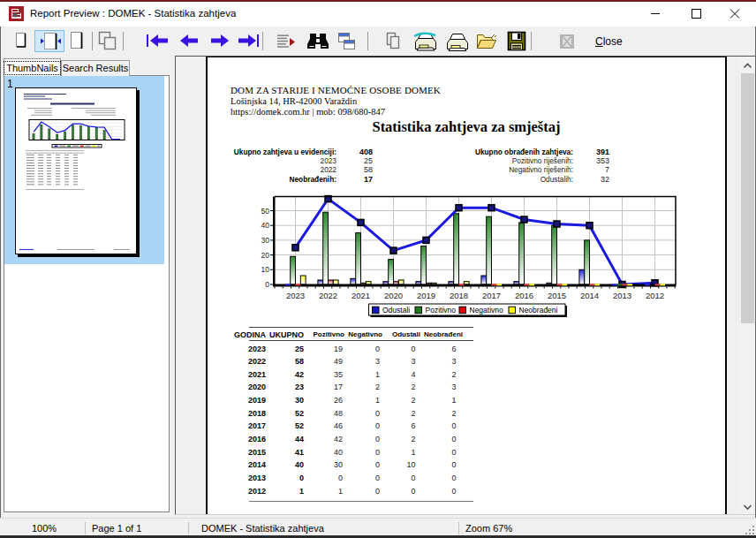  Describe the element at coordinates (360, 295) in the screenshot. I see `svg-text: 2021` at that location.